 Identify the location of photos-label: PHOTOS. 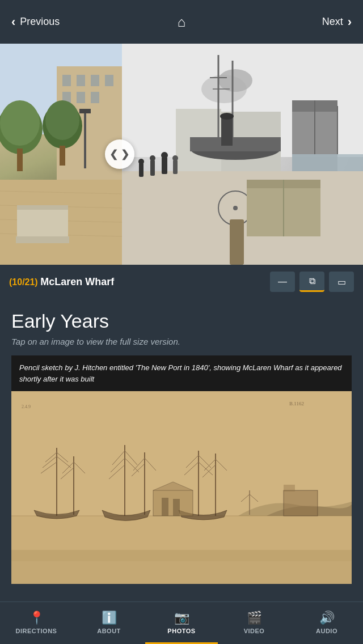
(182, 631).